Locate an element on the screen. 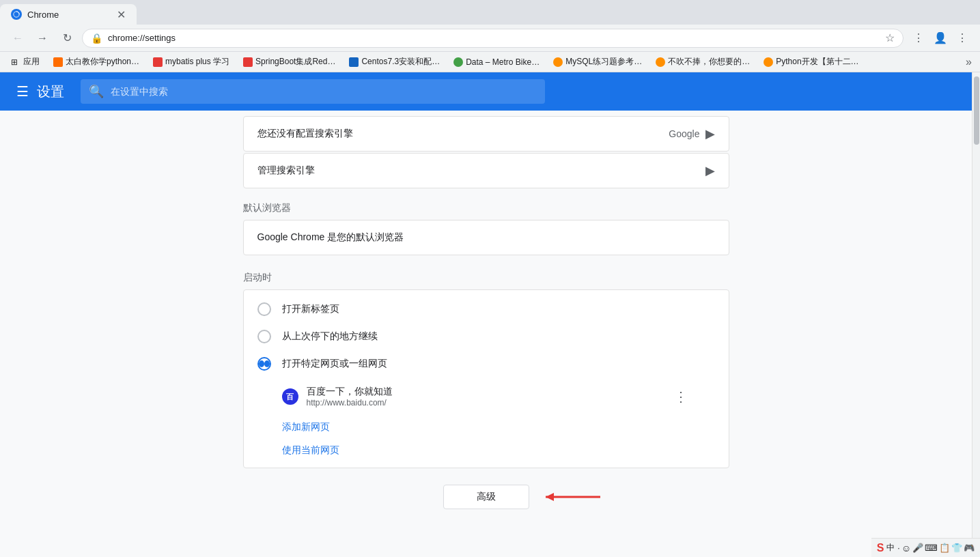  address-text: chrome://settings is located at coordinates (492, 38).